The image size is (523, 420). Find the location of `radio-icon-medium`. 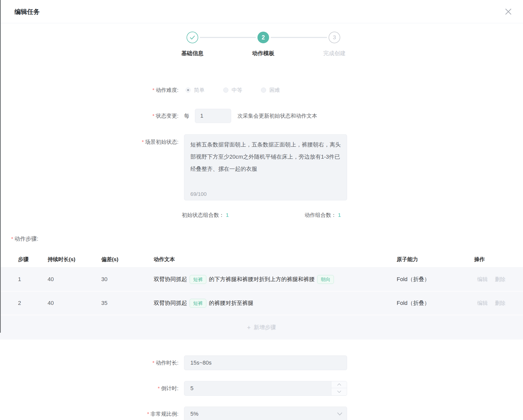

radio-icon-medium is located at coordinates (226, 90).